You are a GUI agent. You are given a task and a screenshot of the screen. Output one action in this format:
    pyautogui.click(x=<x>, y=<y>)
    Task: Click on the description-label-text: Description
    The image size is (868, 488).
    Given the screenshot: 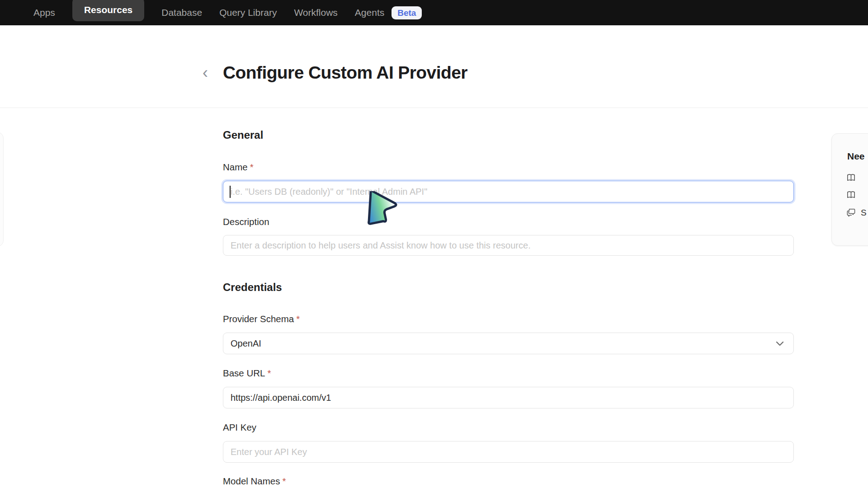 What is the action you would take?
    pyautogui.click(x=246, y=221)
    